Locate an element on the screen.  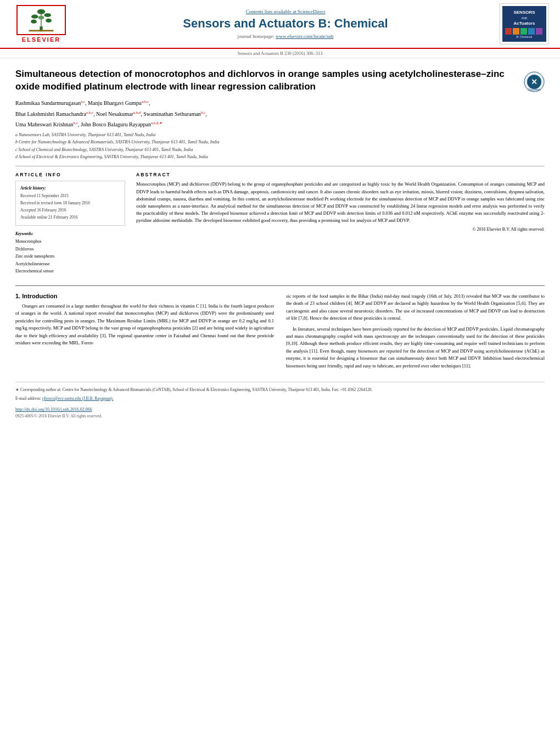
contents-text: Contents lists available at is located at coordinates (271, 12).